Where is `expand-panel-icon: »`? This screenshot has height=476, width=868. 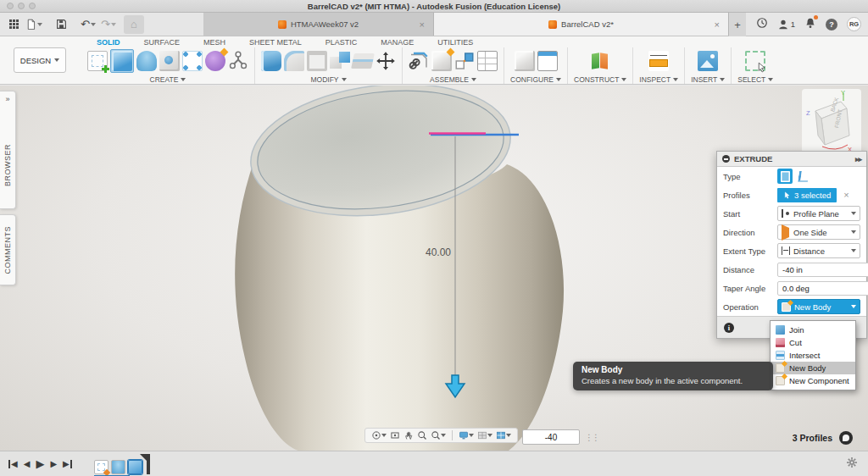 expand-panel-icon: » is located at coordinates (7, 99).